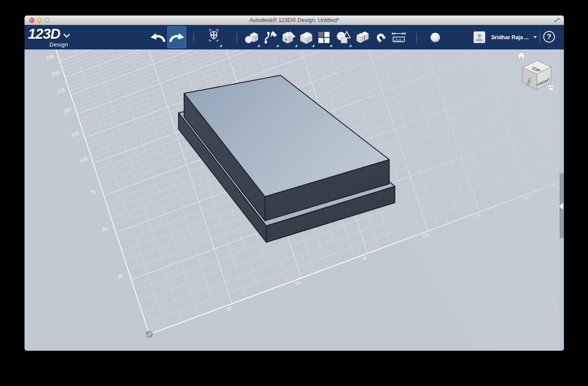 This screenshot has width=588, height=386. I want to click on panel-expand-arrow-icon, so click(561, 206).